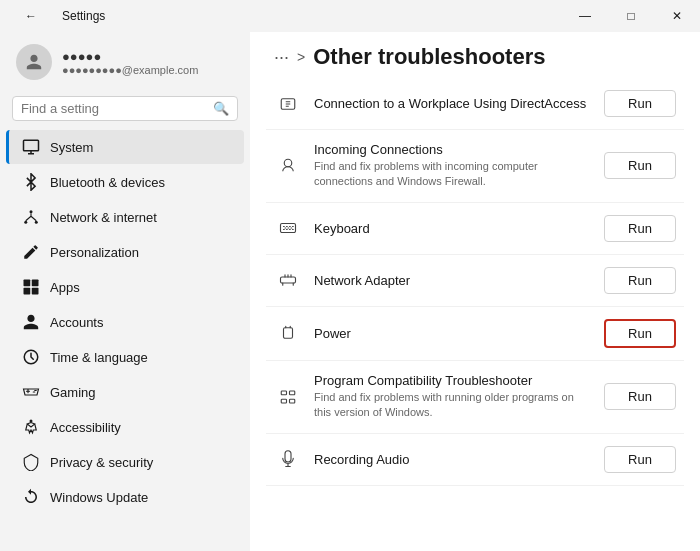 This screenshot has height=551, width=700. Describe the element at coordinates (640, 104) in the screenshot. I see `run-button-directaccess: Run` at that location.